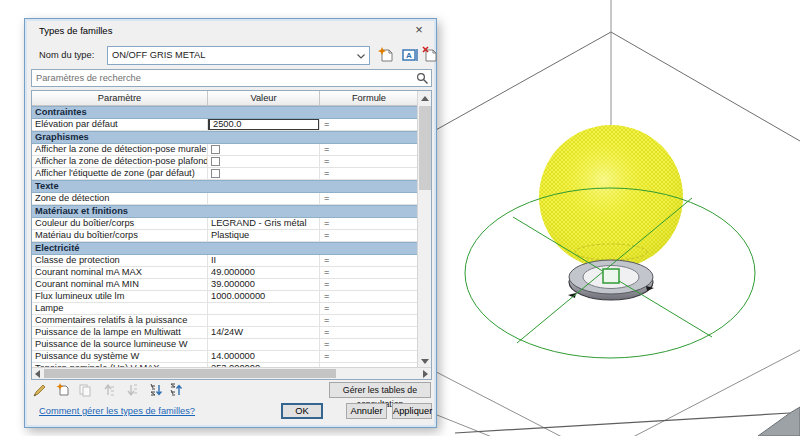 The height and width of the screenshot is (436, 800). Describe the element at coordinates (369, 98) in the screenshot. I see `column-header-formula: Formule` at that location.